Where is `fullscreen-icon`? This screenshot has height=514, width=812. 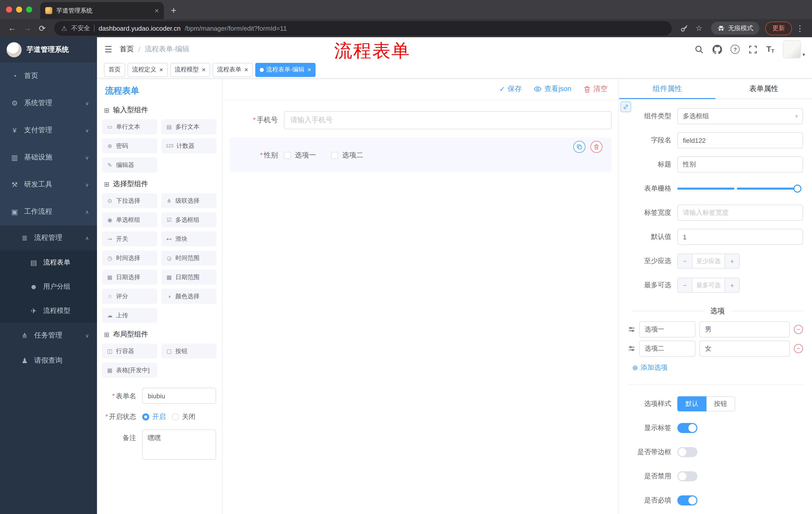 fullscreen-icon is located at coordinates (753, 49).